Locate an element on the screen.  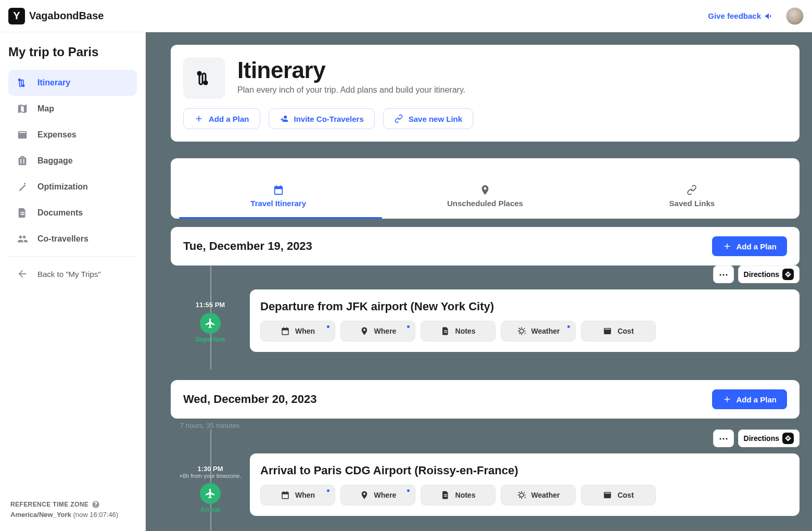
sidebar-item-expenses: Expenses is located at coordinates (73, 135).